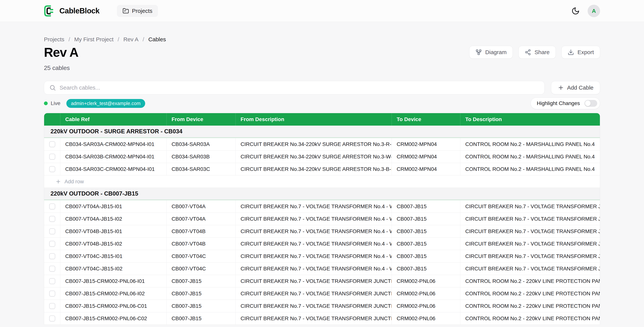 The height and width of the screenshot is (327, 644). Describe the element at coordinates (114, 268) in the screenshot. I see `cell-cable-ref: CB007-VT04C-JB15-I02` at that location.